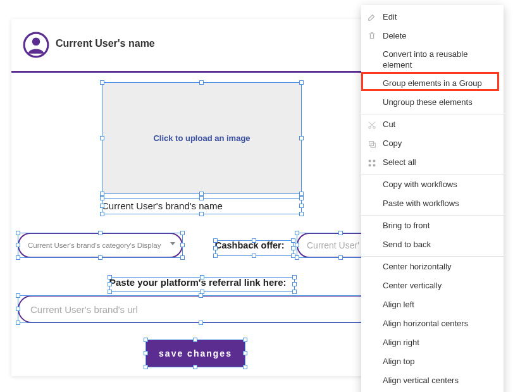 The height and width of the screenshot is (392, 532). What do you see at coordinates (421, 381) in the screenshot?
I see `menu-label: Align vertical centers` at bounding box center [421, 381].